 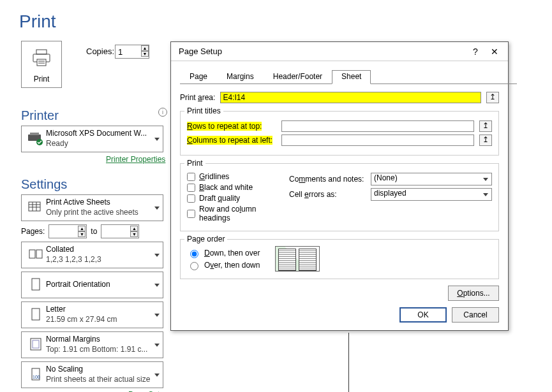 What do you see at coordinates (98, 320) in the screenshot?
I see `setting-paper-sub: 21.59 cm x 27.94 cm` at bounding box center [98, 320].